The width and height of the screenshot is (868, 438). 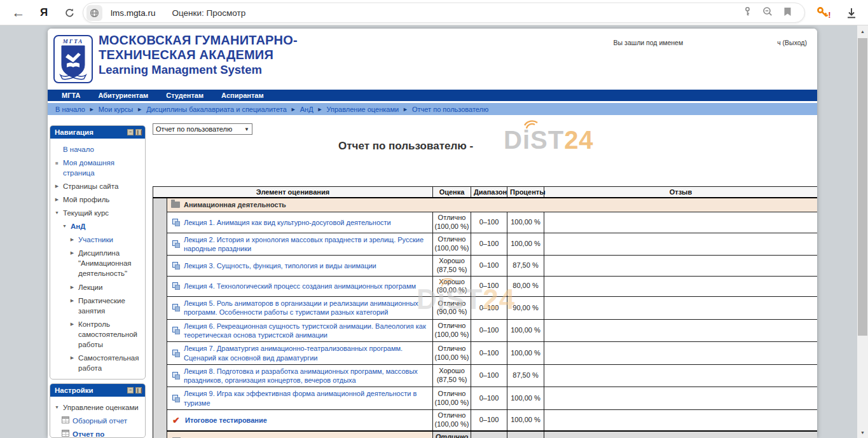 I want to click on crumb-home: В начало, so click(x=70, y=109).